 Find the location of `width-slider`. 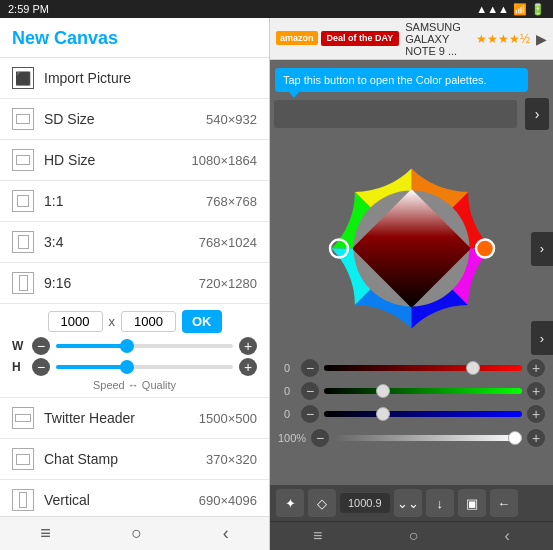

width-slider is located at coordinates (144, 346).